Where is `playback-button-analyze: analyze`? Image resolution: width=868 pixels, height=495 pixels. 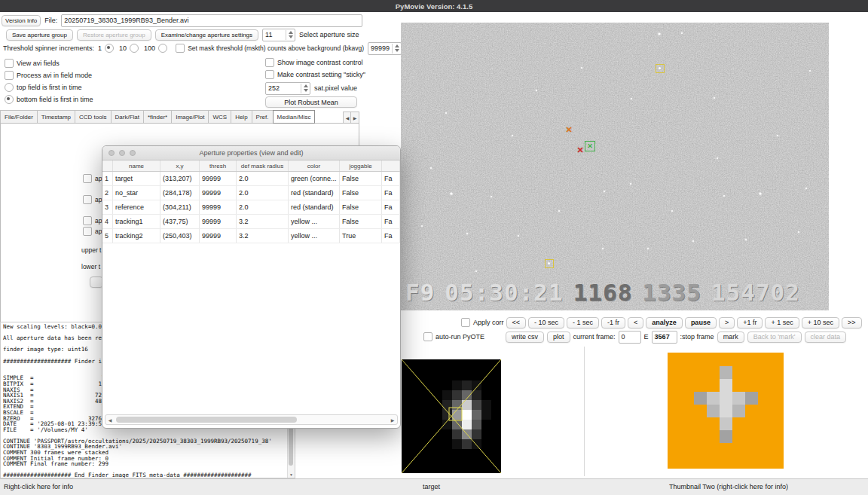
playback-button-analyze: analyze is located at coordinates (665, 322).